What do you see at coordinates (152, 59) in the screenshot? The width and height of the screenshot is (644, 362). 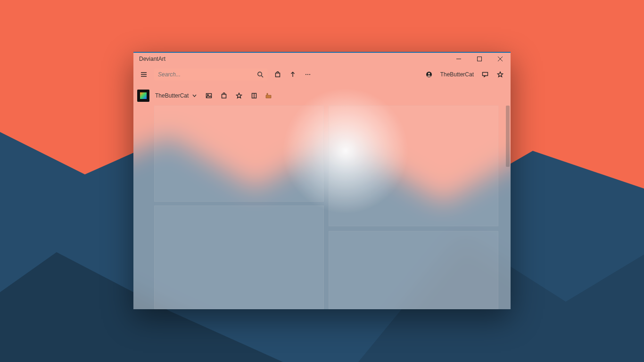 I see `window-title: DeviantArt` at bounding box center [152, 59].